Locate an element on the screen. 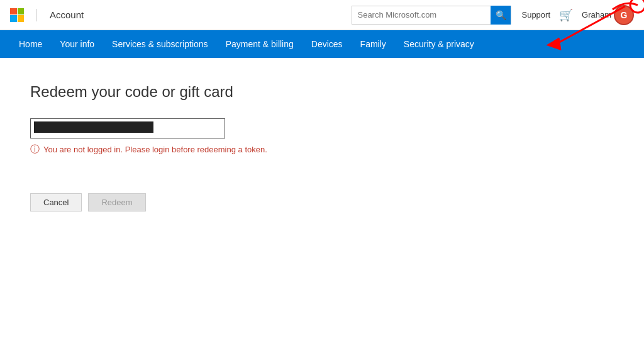 This screenshot has height=355, width=644. nav-item-your-info: Your info is located at coordinates (77, 44).